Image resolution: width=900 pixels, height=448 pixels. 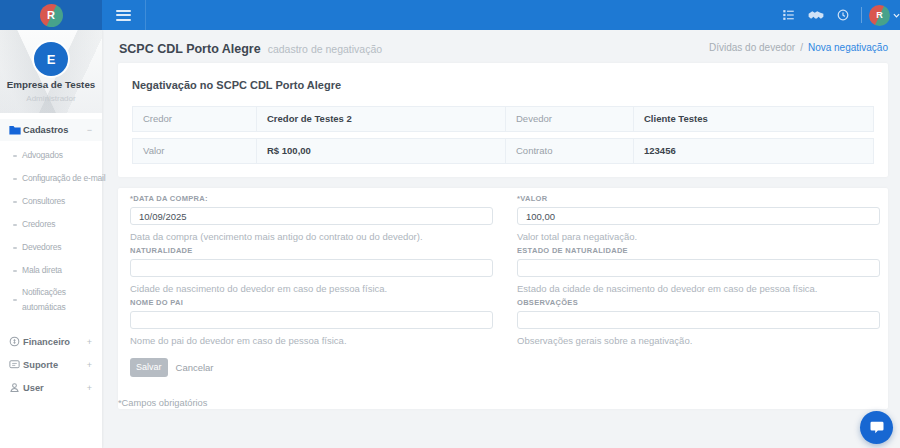 I want to click on sidebar: E Empresa de Testes Administrador Cadast…, so click(x=51, y=239).